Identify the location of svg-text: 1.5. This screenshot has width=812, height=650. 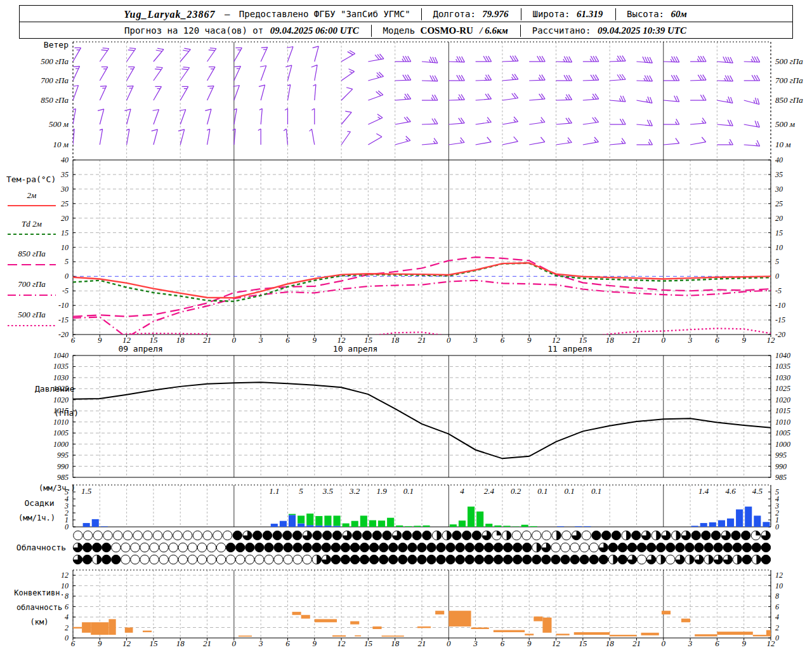
(86, 491).